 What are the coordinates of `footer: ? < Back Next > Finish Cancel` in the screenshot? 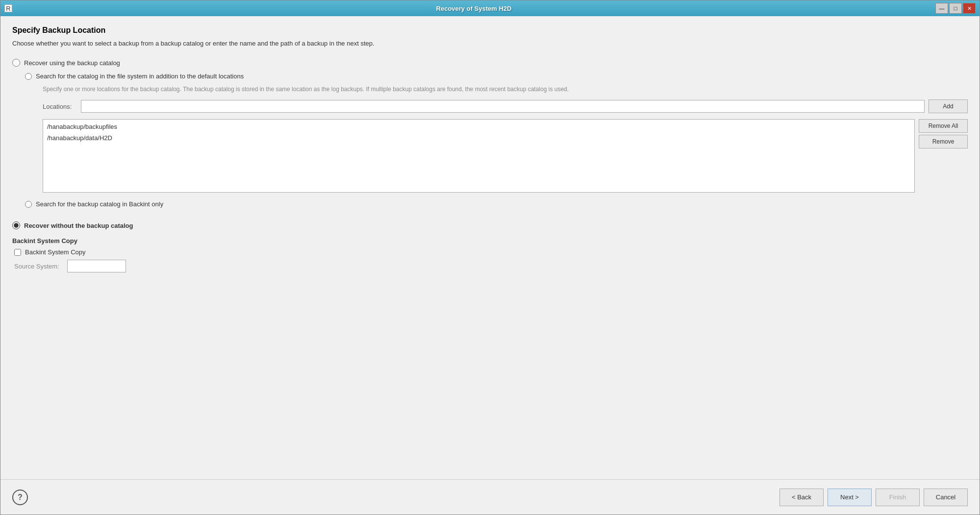 It's located at (490, 497).